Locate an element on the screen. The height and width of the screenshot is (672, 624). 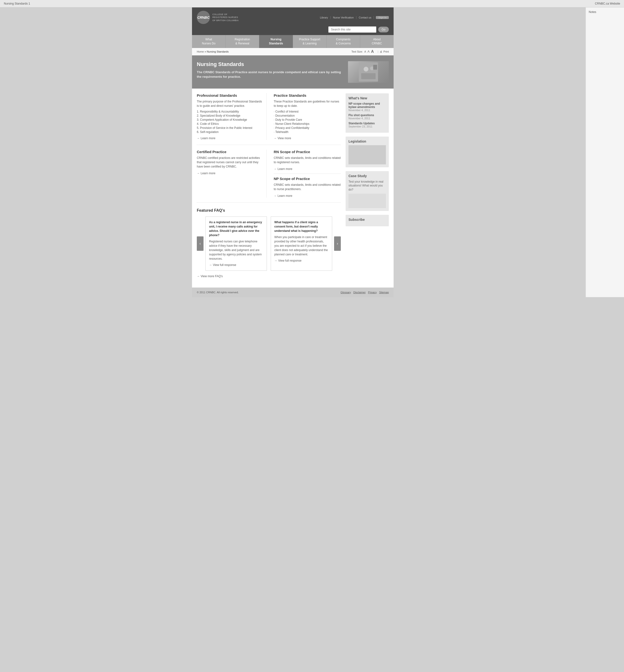
case-study-box: Case Study Test your knowledge in real s… is located at coordinates (367, 191).